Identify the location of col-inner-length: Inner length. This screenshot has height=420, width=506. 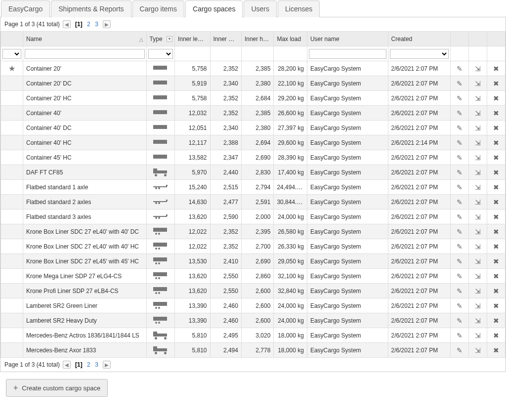
(192, 39).